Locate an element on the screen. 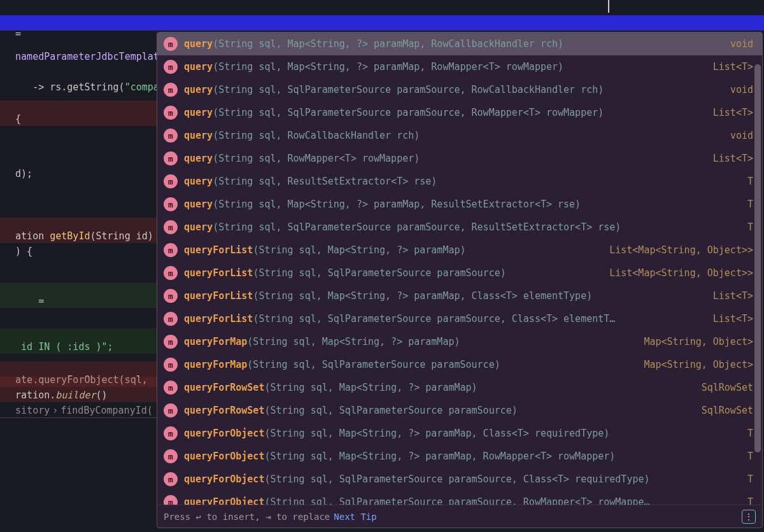 The width and height of the screenshot is (764, 532). autocomplete-item: mqueryForMap(String sql, SqlParameterSou… is located at coordinates (460, 365).